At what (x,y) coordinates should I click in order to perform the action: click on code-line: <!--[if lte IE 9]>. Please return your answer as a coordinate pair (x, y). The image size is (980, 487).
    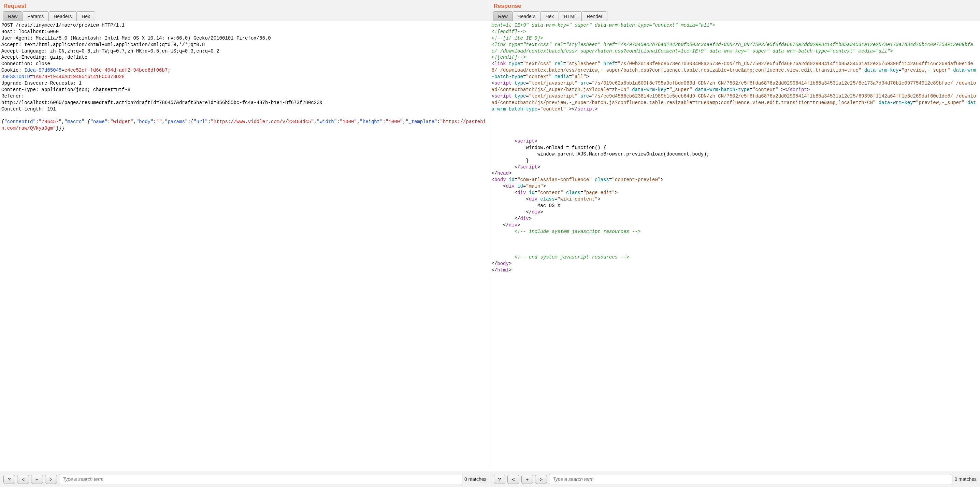
    Looking at the image, I should click on (735, 38).